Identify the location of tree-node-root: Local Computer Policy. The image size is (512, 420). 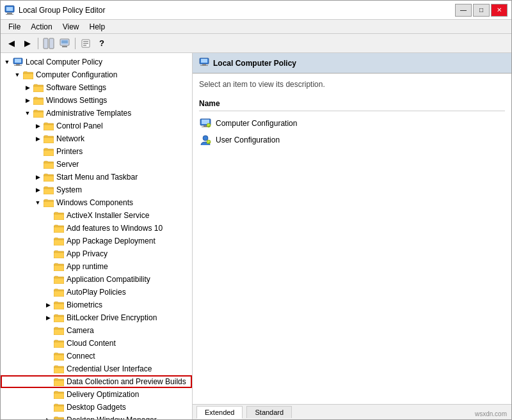
(96, 62).